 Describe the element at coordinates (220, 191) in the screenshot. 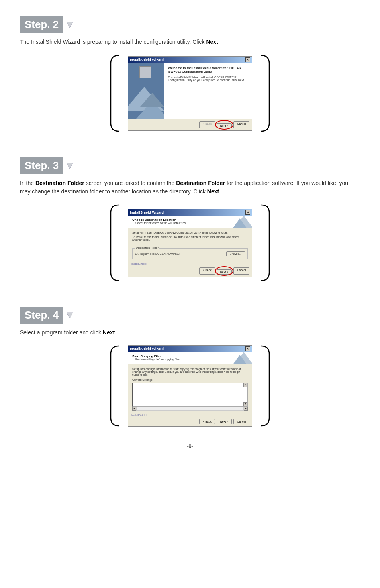

I see `t: .` at that location.